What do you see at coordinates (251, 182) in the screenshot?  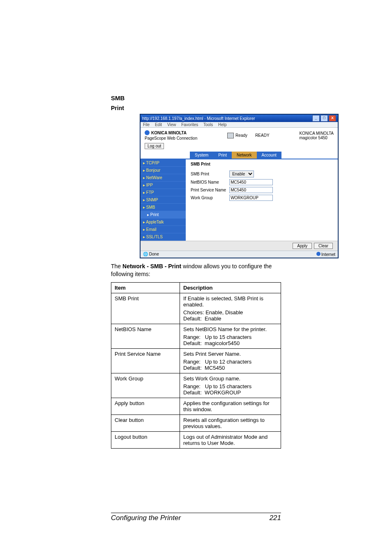 I see `netbios-input` at bounding box center [251, 182].